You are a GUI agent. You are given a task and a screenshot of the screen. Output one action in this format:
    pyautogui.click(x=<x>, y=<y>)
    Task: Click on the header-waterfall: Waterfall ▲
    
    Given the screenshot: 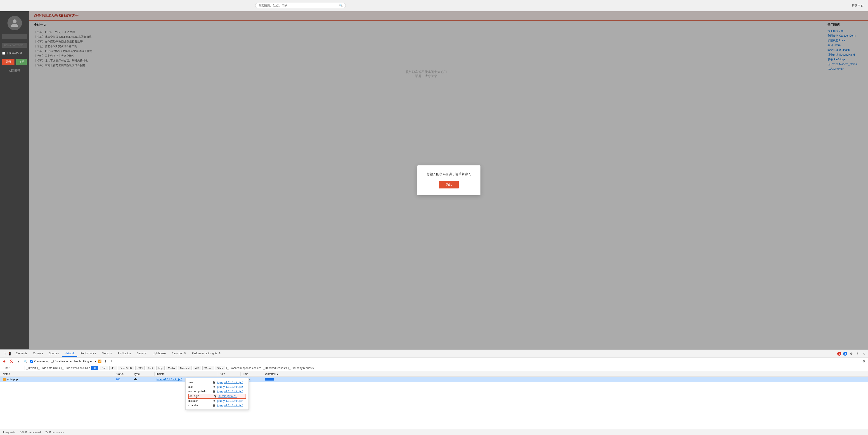 What is the action you would take?
    pyautogui.click(x=565, y=374)
    